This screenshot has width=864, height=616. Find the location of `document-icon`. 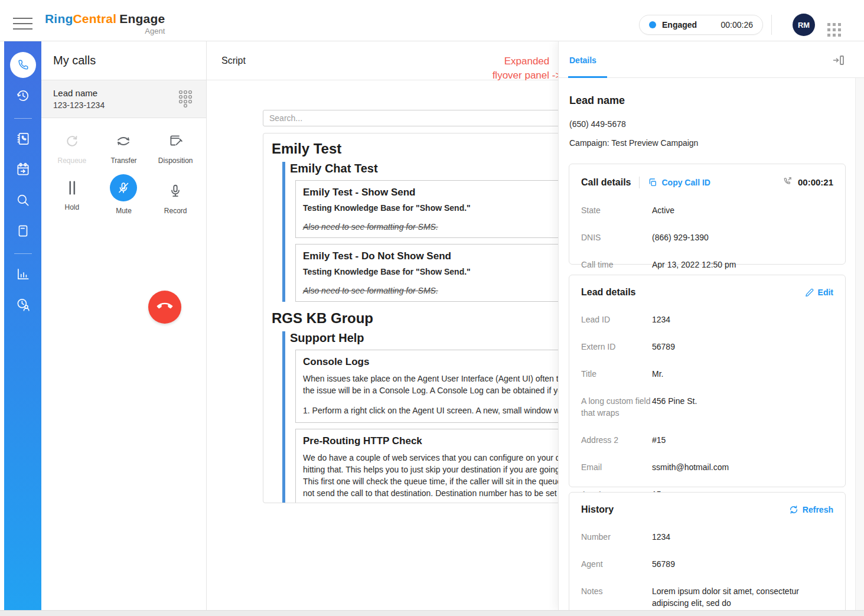

document-icon is located at coordinates (23, 232).